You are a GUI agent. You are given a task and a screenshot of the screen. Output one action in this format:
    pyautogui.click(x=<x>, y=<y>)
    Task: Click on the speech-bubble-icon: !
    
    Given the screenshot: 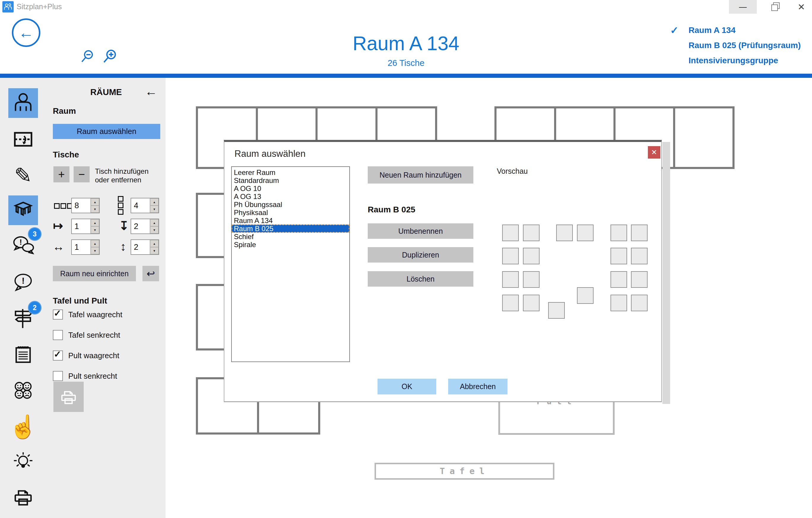 What is the action you would take?
    pyautogui.click(x=23, y=282)
    